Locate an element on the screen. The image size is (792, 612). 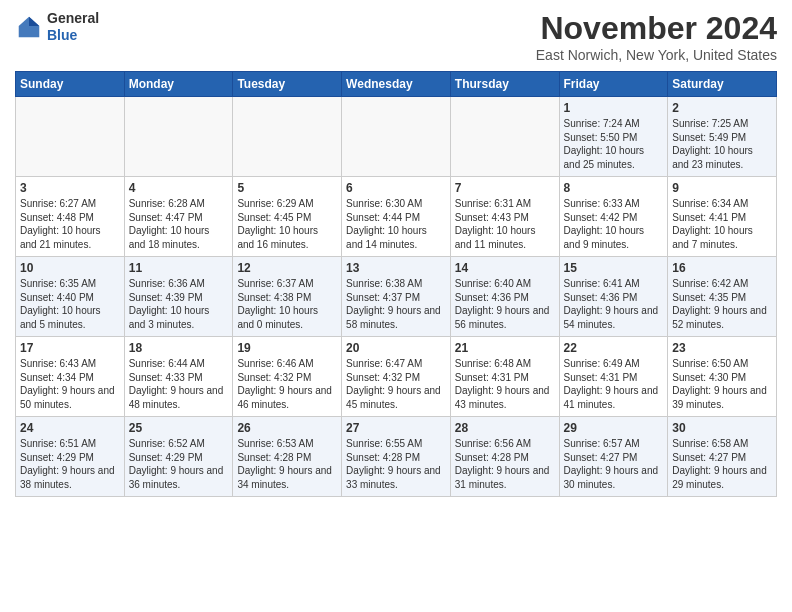
calendar-cell: 3Sunrise: 6:27 AM Sunset: 4:48 PM Daylig… is located at coordinates (70, 217).